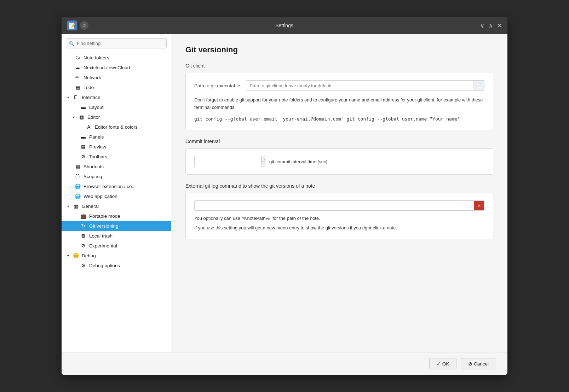 The height and width of the screenshot is (392, 569). What do you see at coordinates (339, 66) in the screenshot?
I see `git-client-section-title: Git client` at bounding box center [339, 66].